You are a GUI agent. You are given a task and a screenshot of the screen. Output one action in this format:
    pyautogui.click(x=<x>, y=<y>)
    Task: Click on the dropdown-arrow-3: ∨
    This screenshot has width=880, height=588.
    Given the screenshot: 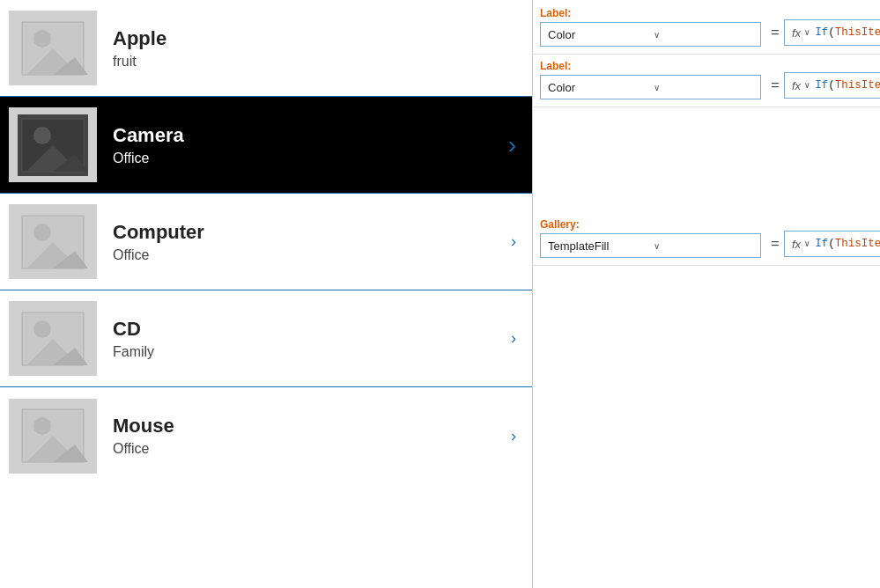 What is the action you would take?
    pyautogui.click(x=704, y=246)
    